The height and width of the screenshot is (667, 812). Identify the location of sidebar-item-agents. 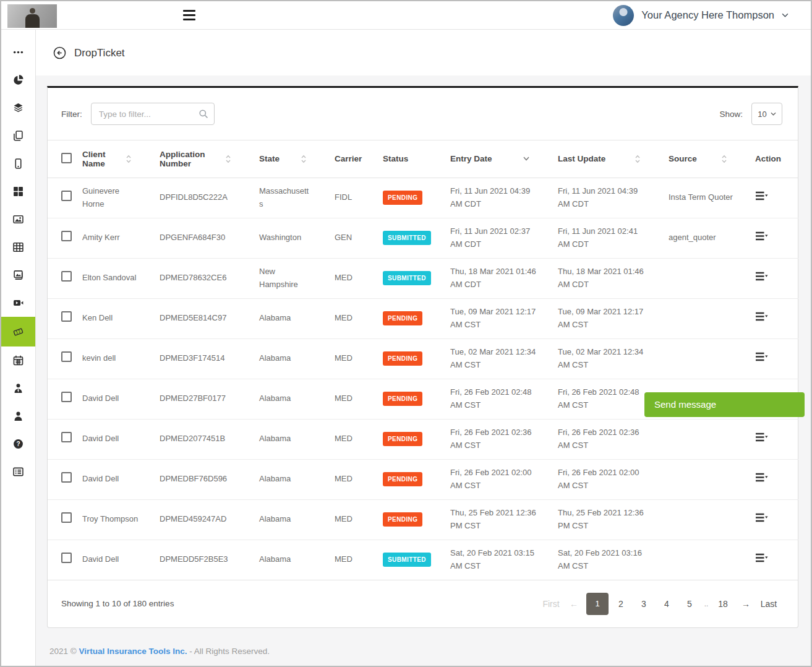
(19, 389).